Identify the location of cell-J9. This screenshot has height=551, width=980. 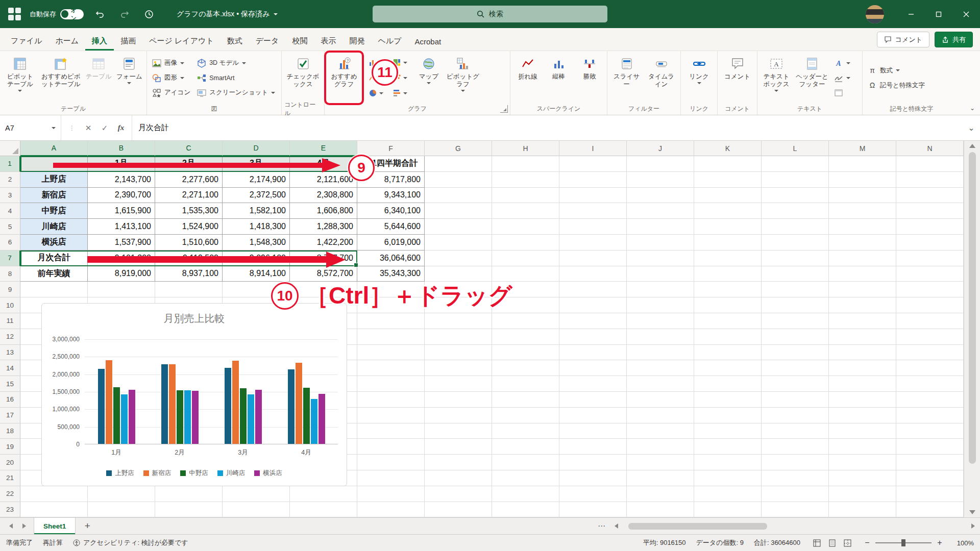
(660, 290).